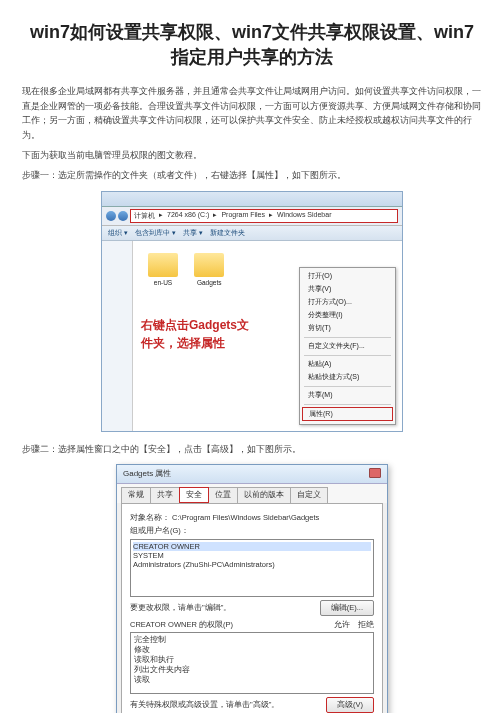 The image size is (504, 713). What do you see at coordinates (182, 625) in the screenshot?
I see `permissions-header: CREATOR OWNER 的权限(P)` at bounding box center [182, 625].